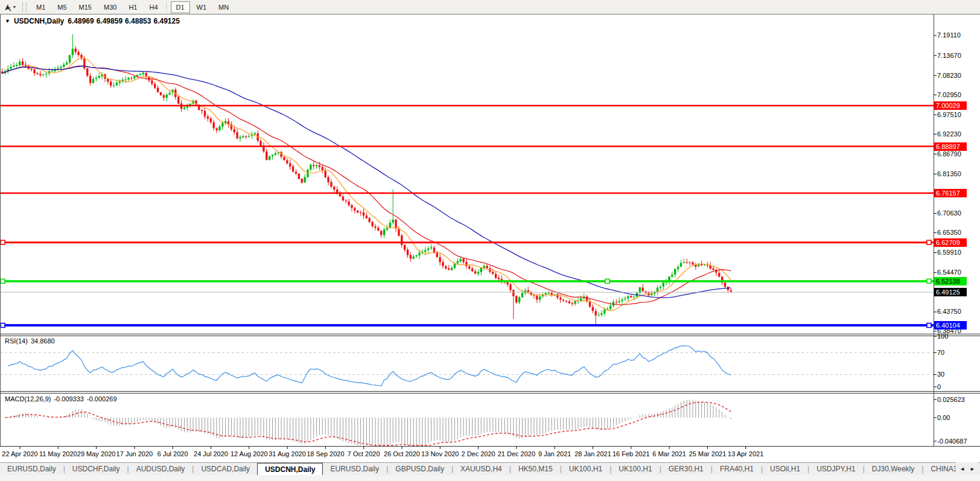 This screenshot has height=481, width=980. What do you see at coordinates (686, 469) in the screenshot?
I see `chart-tab-ger30-h1: GER30,H1` at bounding box center [686, 469].